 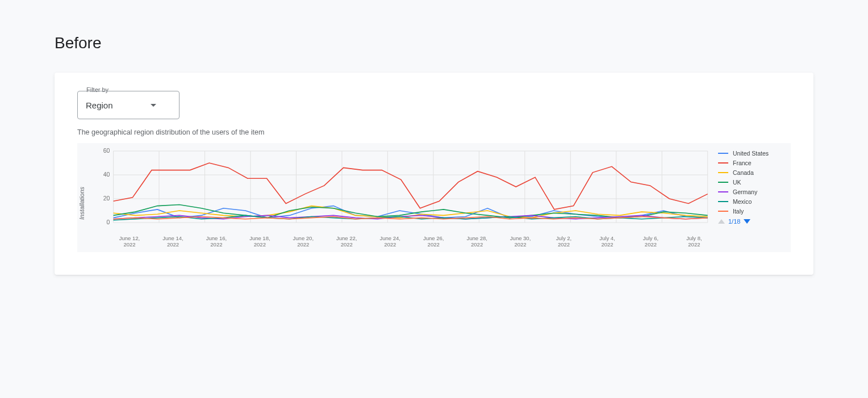 What do you see at coordinates (520, 241) in the screenshot?
I see `x-tick-label: June 30,2022` at bounding box center [520, 241].